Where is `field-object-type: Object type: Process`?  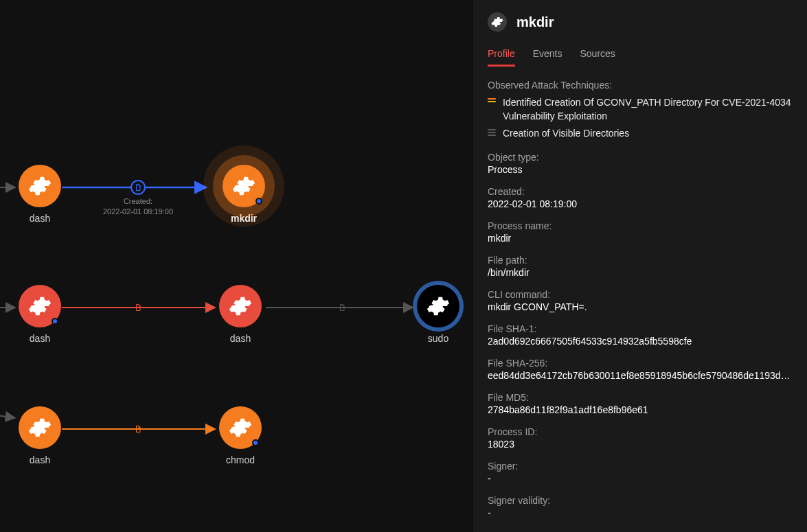
field-object-type: Object type: Process is located at coordinates (640, 163).